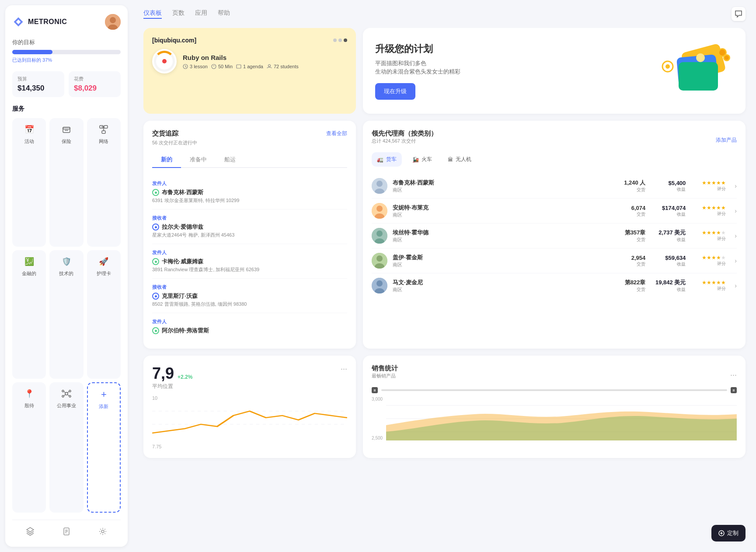  What do you see at coordinates (734, 390) in the screenshot?
I see `range-right-handle: II` at bounding box center [734, 390].